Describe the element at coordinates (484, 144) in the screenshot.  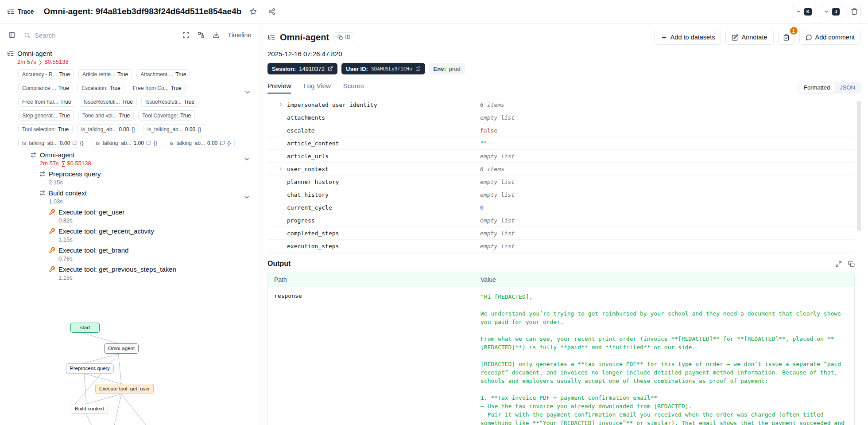
I see `preview-value: ""` at that location.